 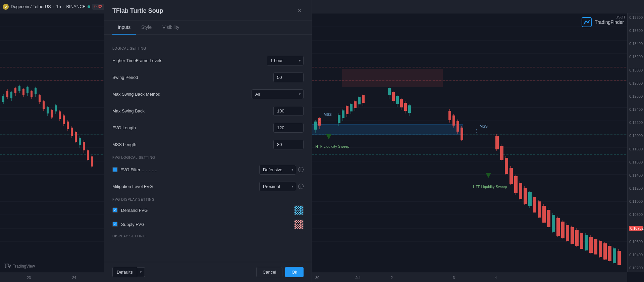 What do you see at coordinates (314, 277) in the screenshot?
I see `time-axis: 23 24 28 29 30 Jul 2 3 4` at bounding box center [314, 277].